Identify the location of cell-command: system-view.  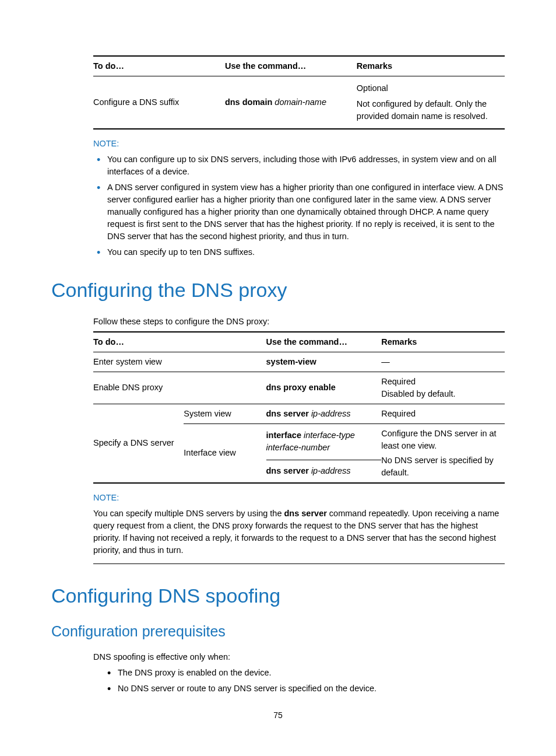
(324, 362).